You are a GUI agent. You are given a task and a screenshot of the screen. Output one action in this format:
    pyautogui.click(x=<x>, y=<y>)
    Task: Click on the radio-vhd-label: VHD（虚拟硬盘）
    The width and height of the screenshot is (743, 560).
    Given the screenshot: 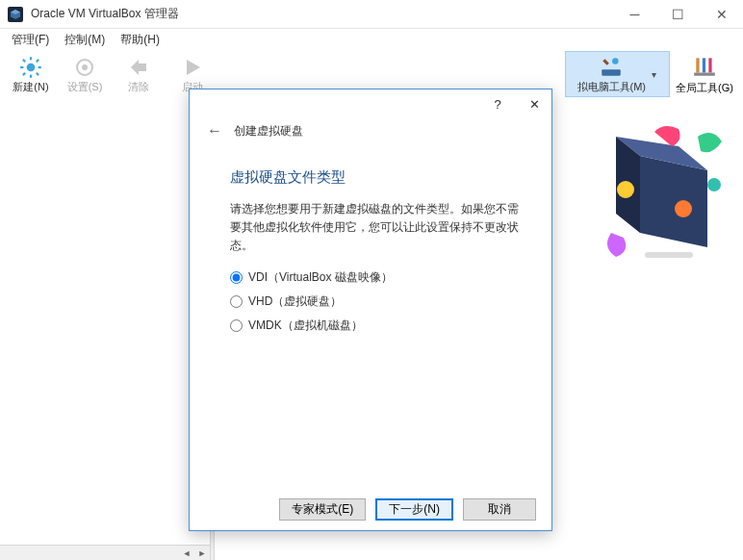 What is the action you would take?
    pyautogui.click(x=295, y=302)
    